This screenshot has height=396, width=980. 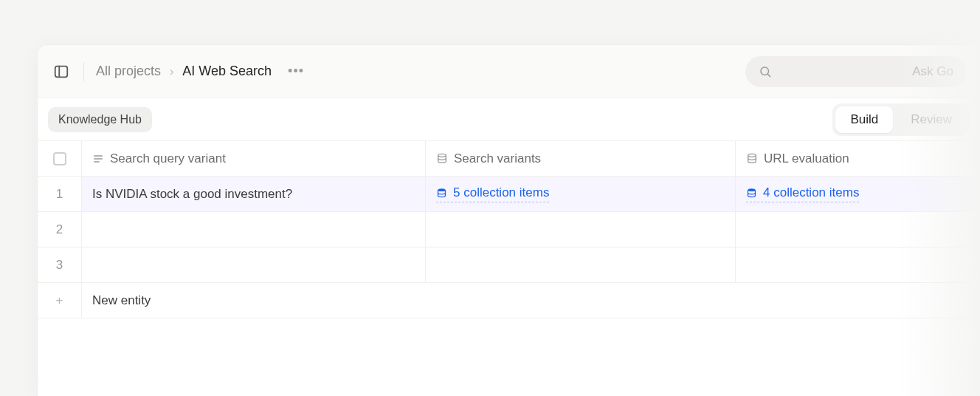 What do you see at coordinates (60, 301) in the screenshot?
I see `new-entity-plus: +` at bounding box center [60, 301].